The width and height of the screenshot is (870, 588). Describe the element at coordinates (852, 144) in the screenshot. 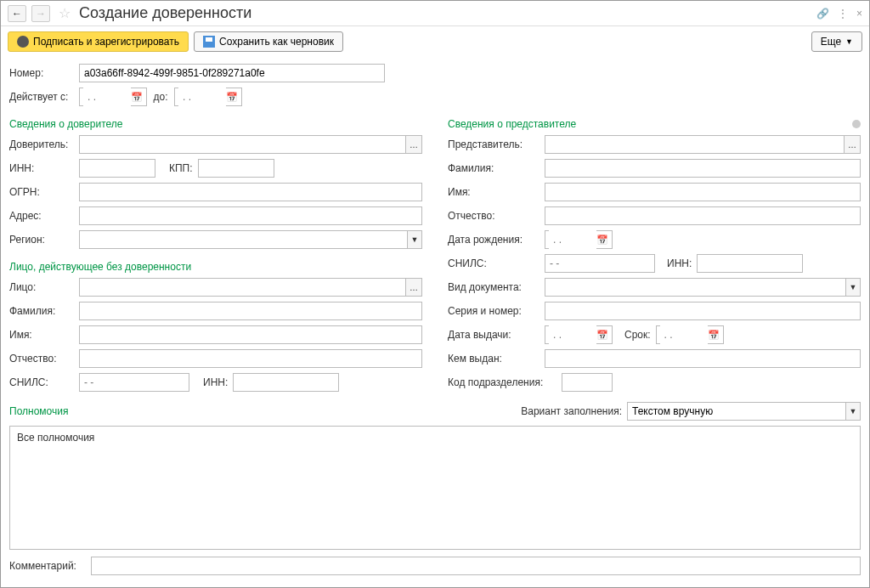

I see `rep-lookup-button: …` at that location.